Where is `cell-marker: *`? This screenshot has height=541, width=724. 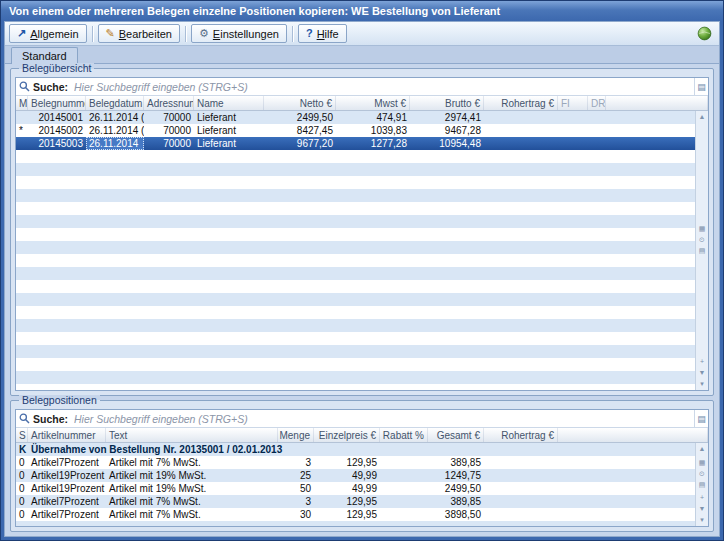 cell-marker: * is located at coordinates (22, 130).